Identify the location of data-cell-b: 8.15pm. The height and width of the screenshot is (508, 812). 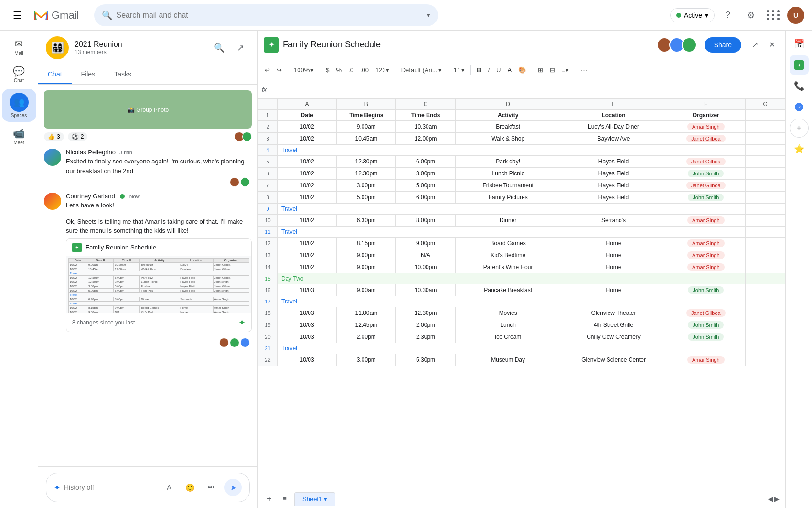
(366, 244).